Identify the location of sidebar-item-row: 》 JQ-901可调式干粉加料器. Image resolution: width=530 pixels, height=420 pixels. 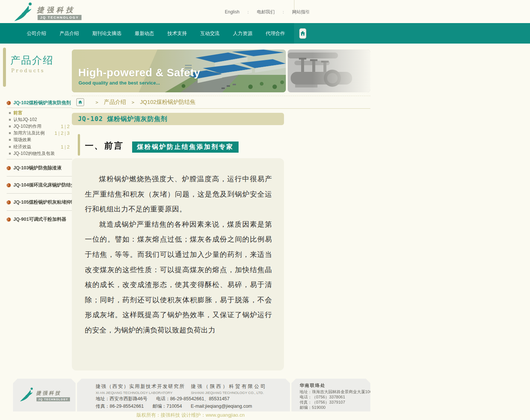
(39, 219).